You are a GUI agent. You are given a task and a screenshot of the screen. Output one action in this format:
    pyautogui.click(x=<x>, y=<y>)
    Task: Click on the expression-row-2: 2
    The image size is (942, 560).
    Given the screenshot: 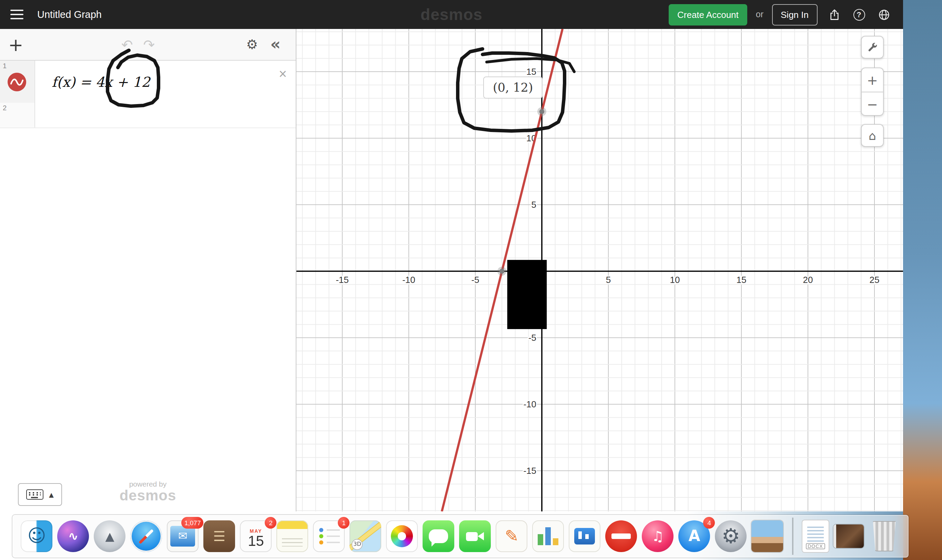 What is the action you would take?
    pyautogui.click(x=148, y=115)
    